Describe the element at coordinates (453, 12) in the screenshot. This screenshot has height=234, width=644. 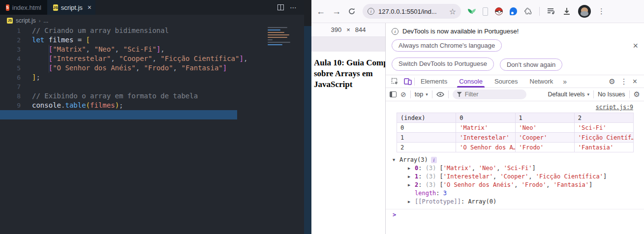
I see `bookmark-star-icon: ☆` at that location.